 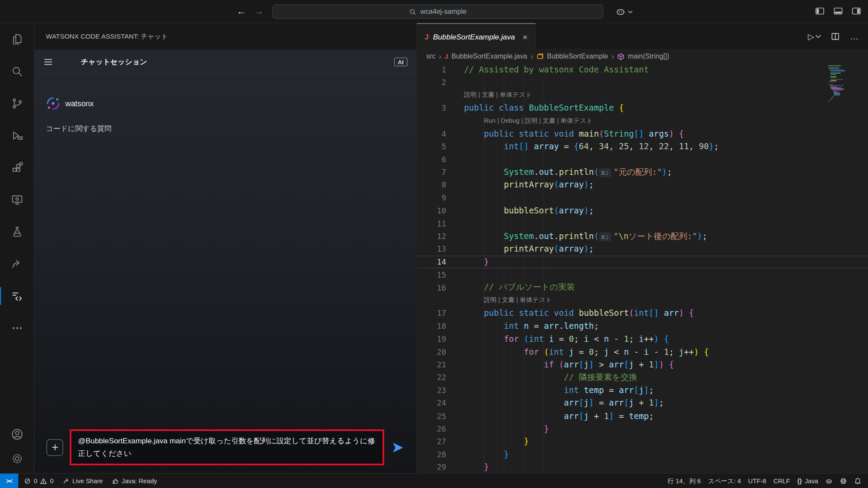 What do you see at coordinates (642, 185) in the screenshot?
I see `code-row: 8 printArray(array);` at bounding box center [642, 185].